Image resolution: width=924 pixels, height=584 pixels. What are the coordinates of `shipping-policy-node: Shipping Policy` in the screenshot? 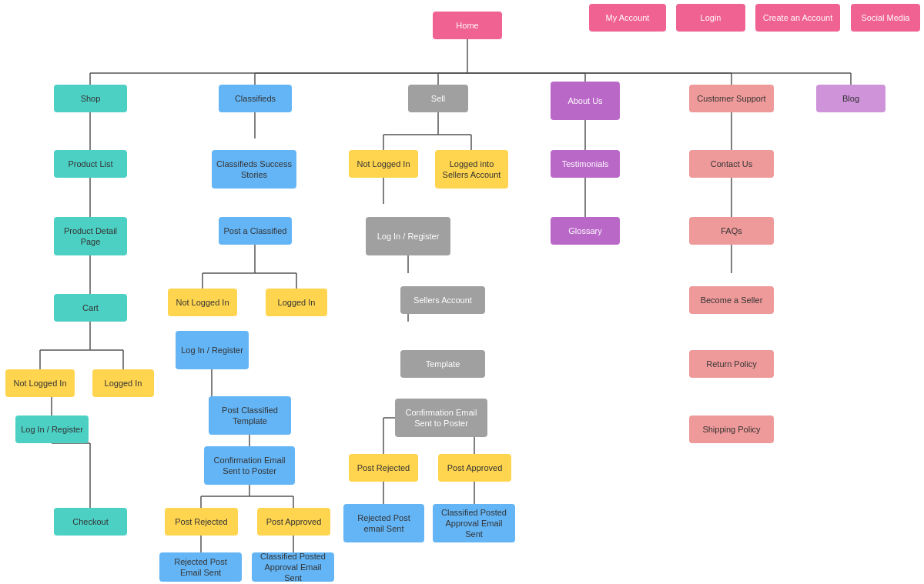 It's located at (732, 429).